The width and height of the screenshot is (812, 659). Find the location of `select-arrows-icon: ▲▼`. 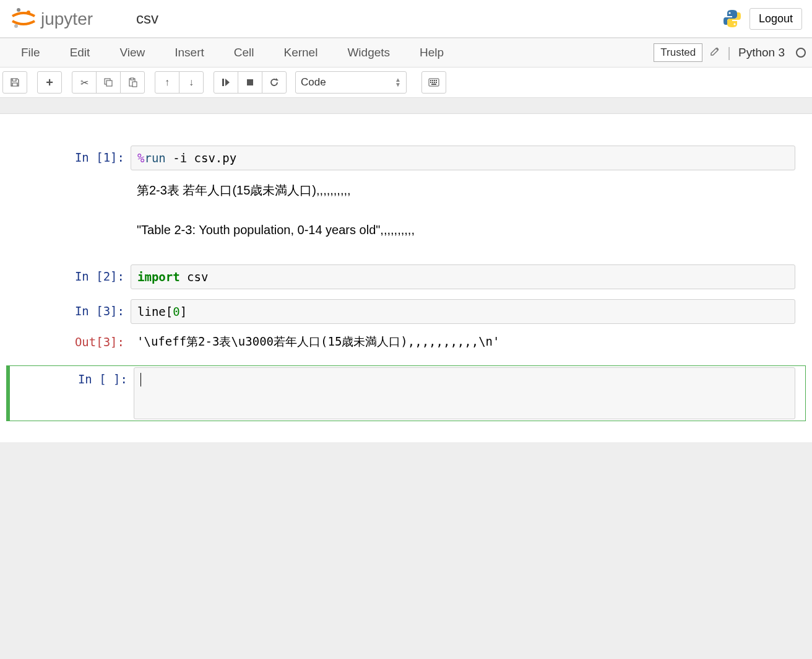

select-arrows-icon: ▲▼ is located at coordinates (398, 82).